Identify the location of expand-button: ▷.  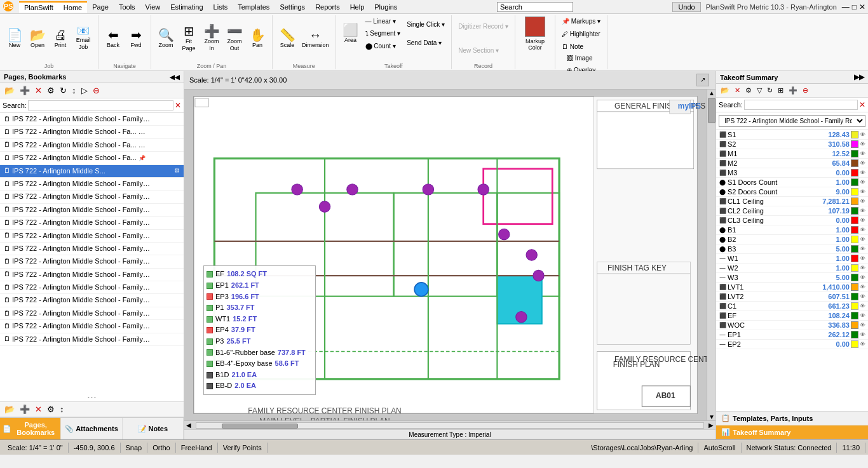
(85, 90).